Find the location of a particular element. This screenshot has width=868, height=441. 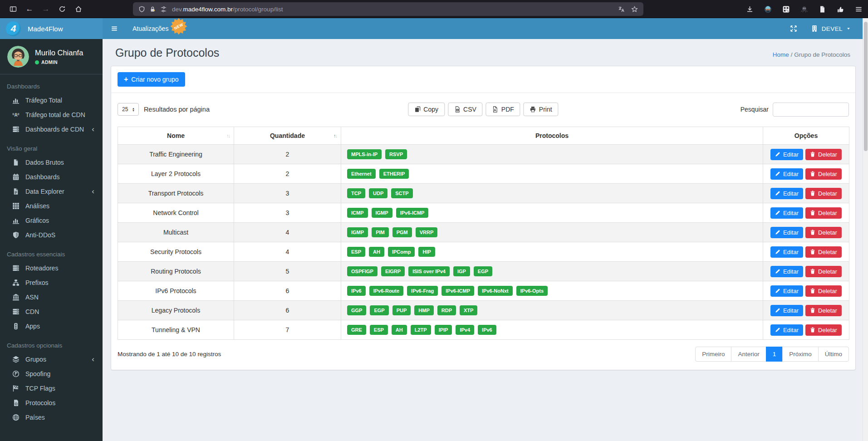

pagination-page-1: 1 is located at coordinates (775, 354).